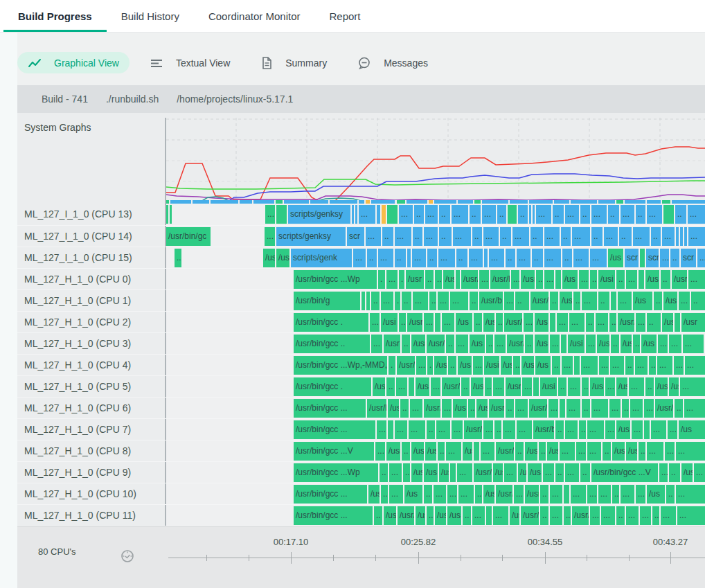  I want to click on task-bar: /usr/bin/gcc ...Wp, so click(335, 280).